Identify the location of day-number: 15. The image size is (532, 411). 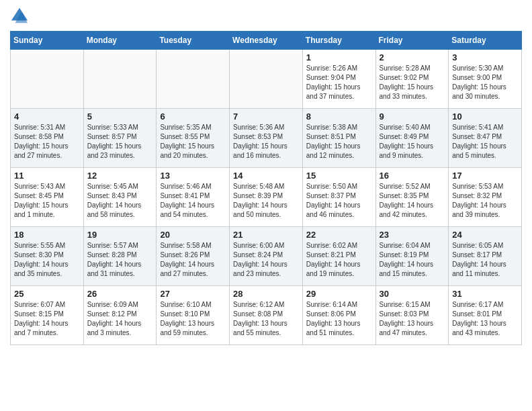
(339, 176).